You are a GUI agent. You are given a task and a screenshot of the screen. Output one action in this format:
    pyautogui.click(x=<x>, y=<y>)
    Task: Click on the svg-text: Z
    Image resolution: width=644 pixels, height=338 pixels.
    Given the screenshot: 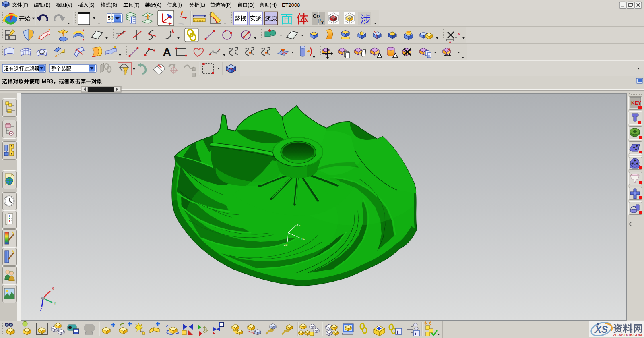 What is the action you would take?
    pyautogui.click(x=41, y=309)
    